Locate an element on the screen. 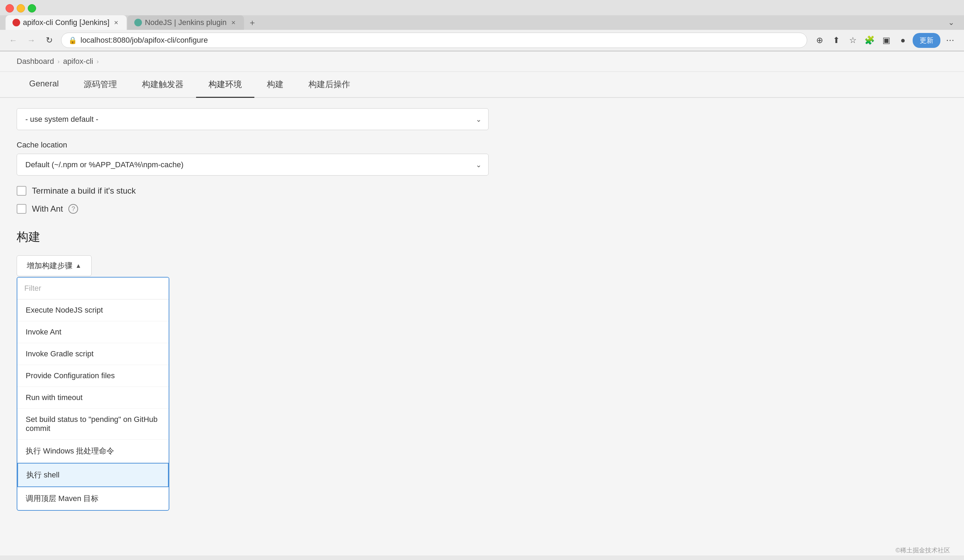  breadcrumb-apifox-cli: apifox-cli is located at coordinates (78, 61).